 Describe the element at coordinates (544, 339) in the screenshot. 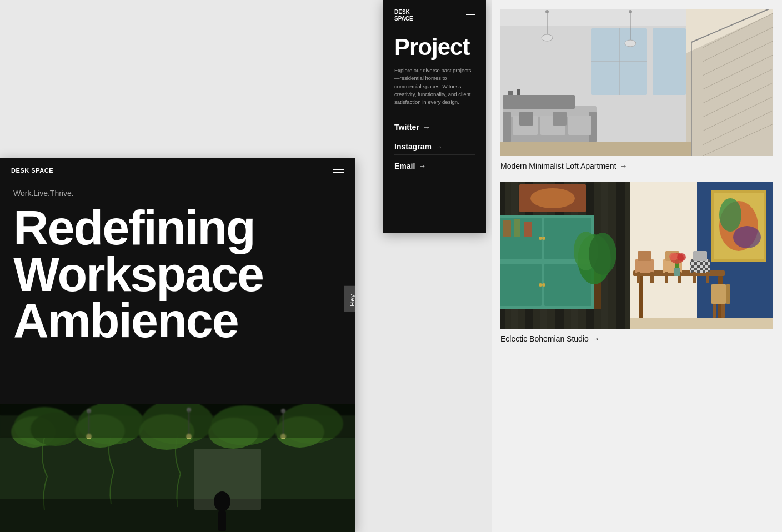

I see `project-title-2: Eclectic Bohemian Studio` at that location.